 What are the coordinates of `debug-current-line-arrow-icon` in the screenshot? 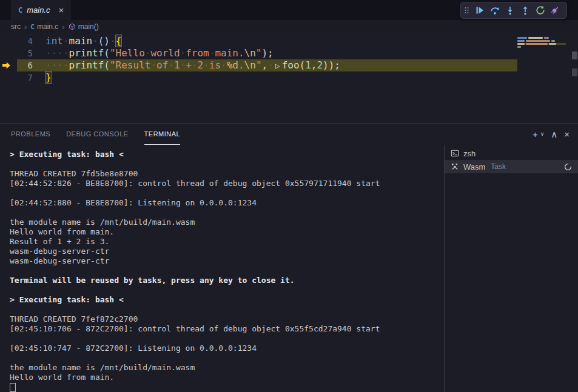 It's located at (6, 65).